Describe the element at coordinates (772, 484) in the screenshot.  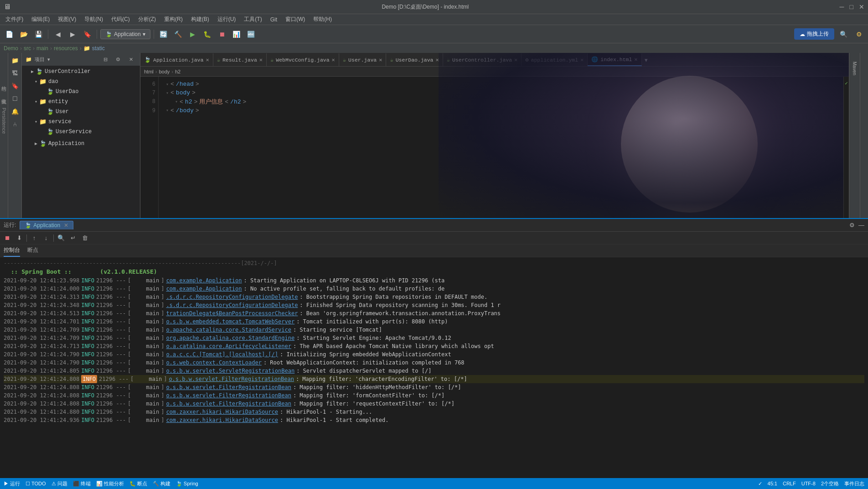
I see `position-status: 45:1` at that location.